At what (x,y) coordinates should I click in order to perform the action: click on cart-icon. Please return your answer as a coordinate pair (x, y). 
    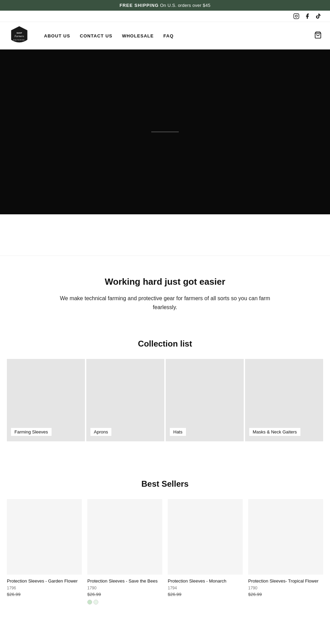
    Looking at the image, I should click on (318, 36).